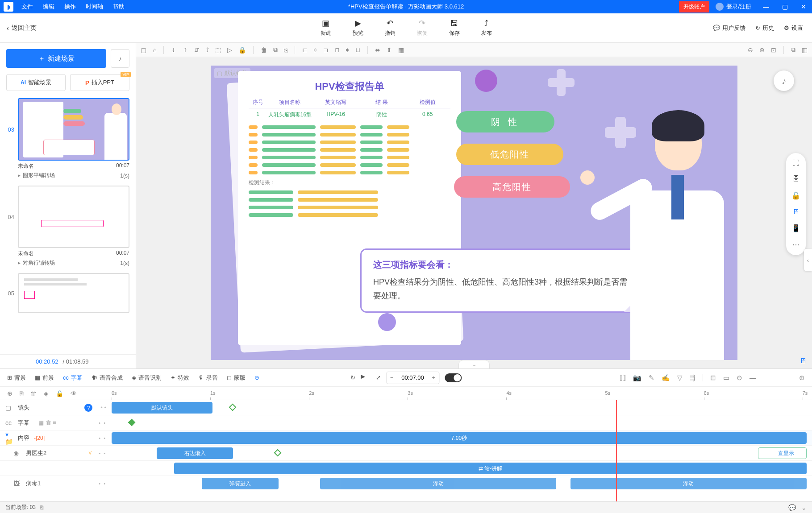 Image resolution: width=812 pixels, height=513 pixels. What do you see at coordinates (119, 7) in the screenshot?
I see `menu-help: 帮助` at bounding box center [119, 7].